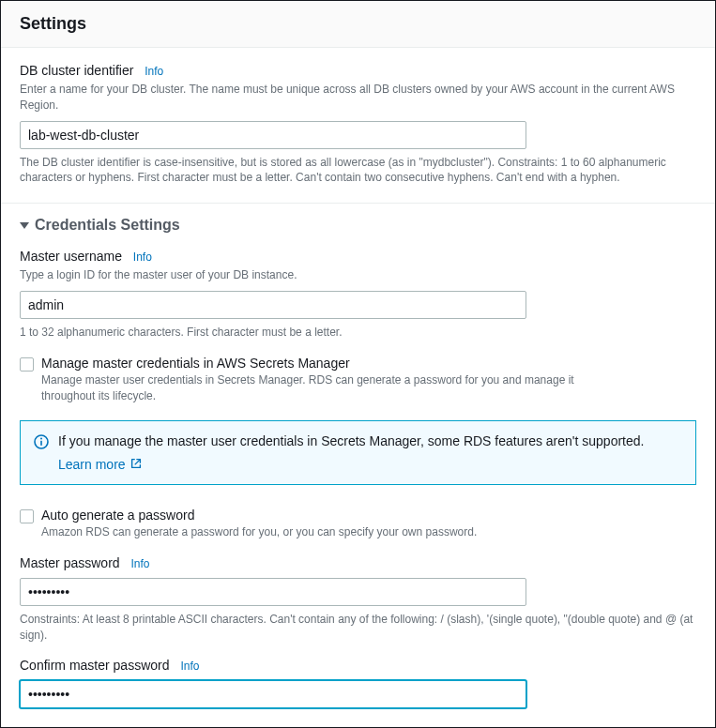  I want to click on secrets-manager-row: Manage master credentials in AWS Secrets…, so click(358, 380).